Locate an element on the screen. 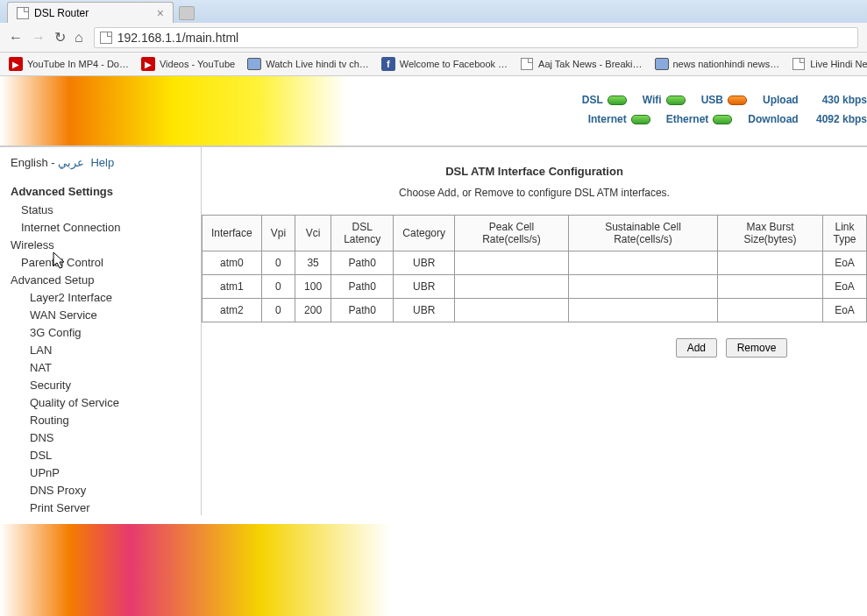 This screenshot has width=867, height=616. bookmark-item: news nationhindi news… is located at coordinates (717, 64).